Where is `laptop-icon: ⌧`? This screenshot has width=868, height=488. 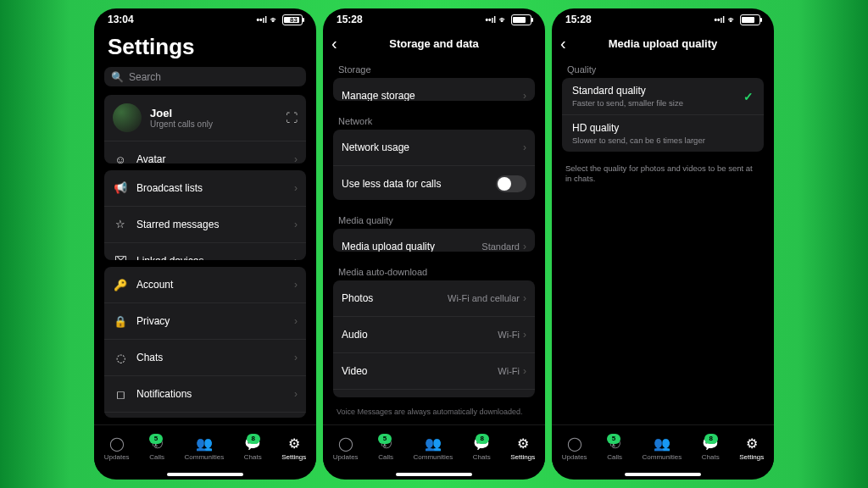 laptop-icon: ⌧ is located at coordinates (120, 258).